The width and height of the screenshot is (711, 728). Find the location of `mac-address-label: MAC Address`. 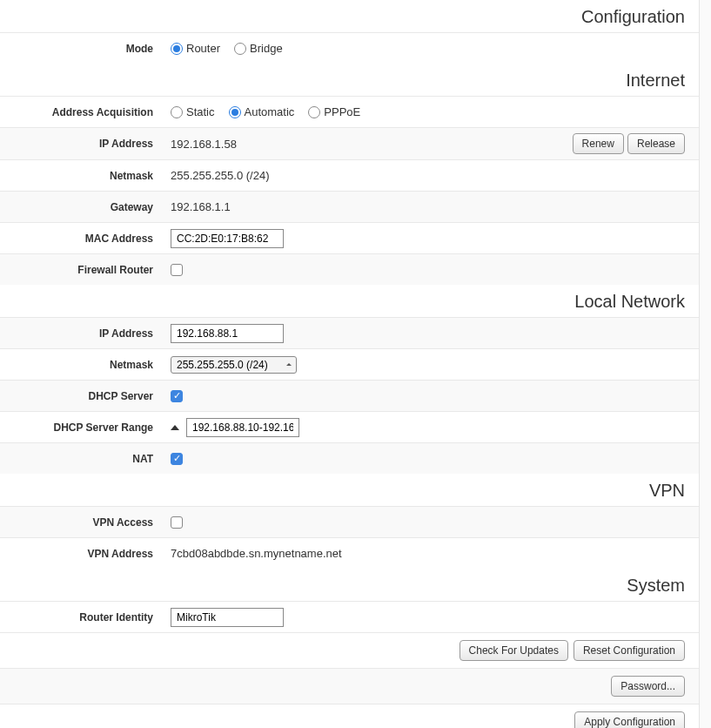

mac-address-label: MAC Address is located at coordinates (92, 239).